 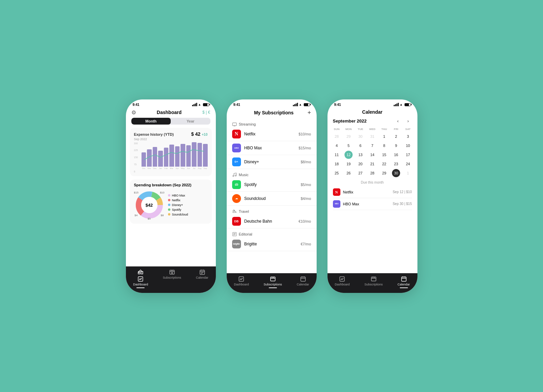 What do you see at coordinates (172, 279) in the screenshot?
I see `nav-subscriptions: Subscriptions` at bounding box center [172, 279].